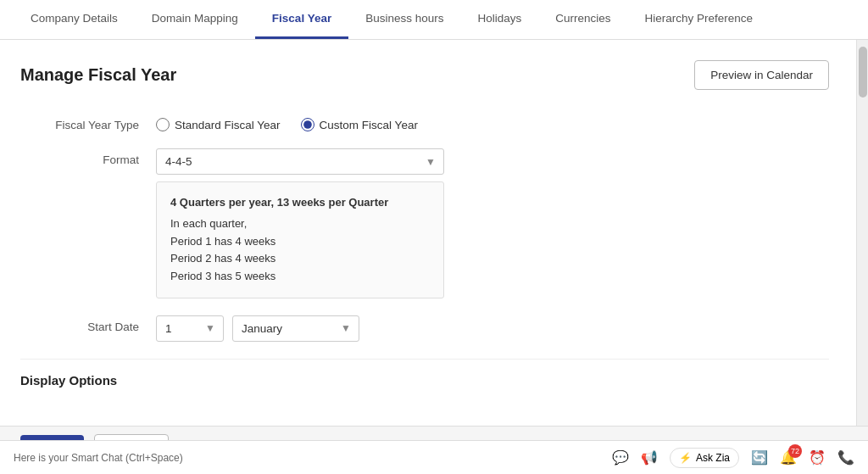 The height and width of the screenshot is (474, 868). Describe the element at coordinates (219, 125) in the screenshot. I see `radio-option-standard: Standard Fiscal Year` at that location.